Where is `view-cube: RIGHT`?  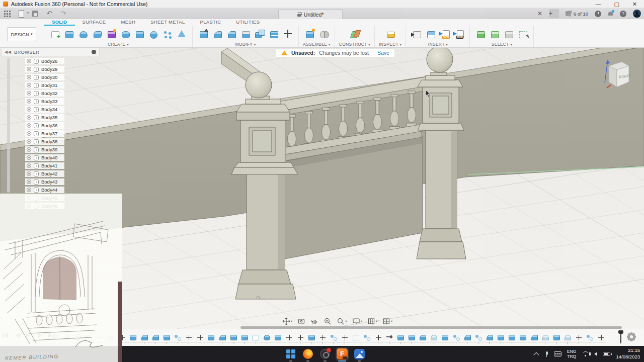 view-cube: RIGHT is located at coordinates (615, 73).